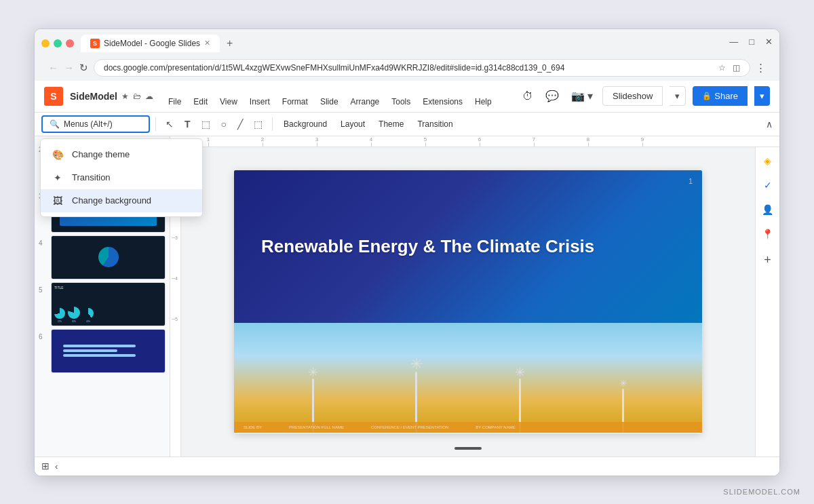 Image resolution: width=814 pixels, height=504 pixels. Describe the element at coordinates (84, 68) in the screenshot. I see `refresh-button: ↻` at that location.